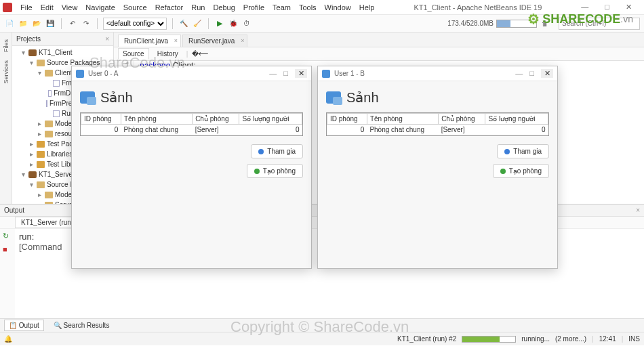  What do you see at coordinates (638, 210) in the screenshot?
I see `output-panel-close-icon: ×` at bounding box center [638, 210].